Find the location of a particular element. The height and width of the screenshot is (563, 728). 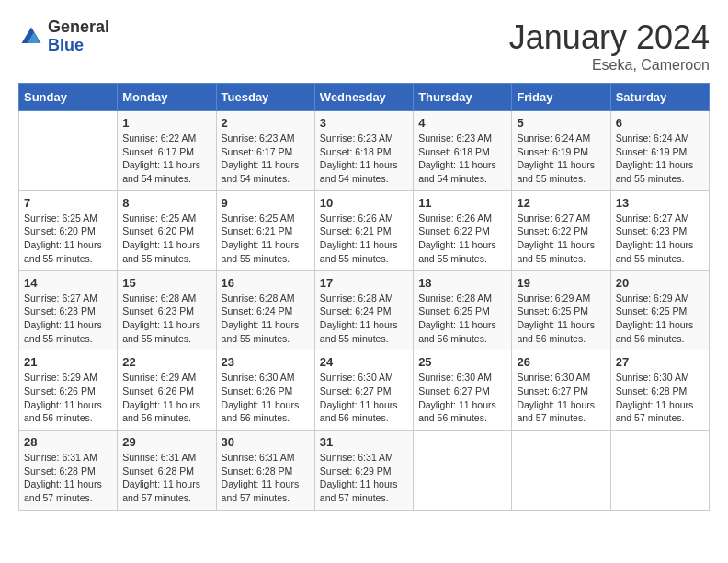

calendar-cell: 5Sunrise: 6:24 AM Sunset: 6:19 PM Daylig… is located at coordinates (561, 151).